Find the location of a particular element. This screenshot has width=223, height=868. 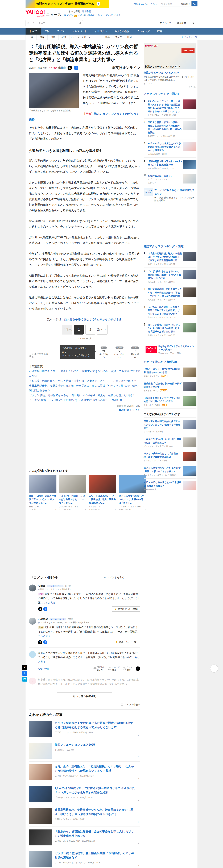

ranking-title: 「いざ“戦争”をしたら強いのは進次郎だね」混迷する“ポスト石破”レースの行方 is located at coordinates (164, 275).